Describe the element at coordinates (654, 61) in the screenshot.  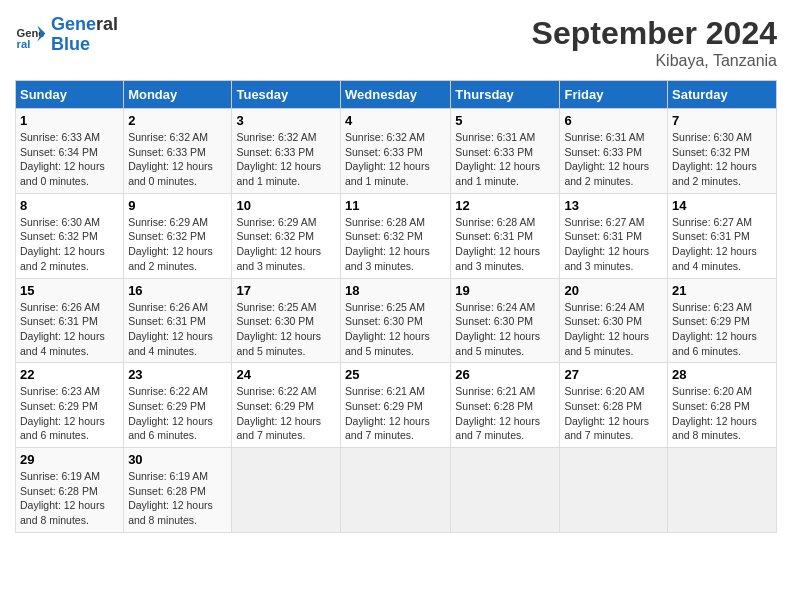
I see `location-subtitle: Kibaya, Tanzania` at that location.